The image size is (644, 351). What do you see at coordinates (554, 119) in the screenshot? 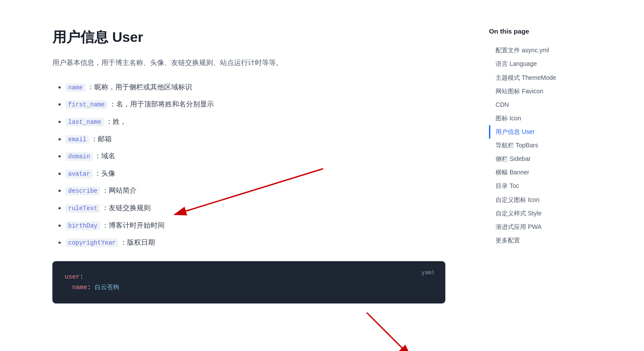
I see `toc-item: 图标 Icon` at bounding box center [554, 119].